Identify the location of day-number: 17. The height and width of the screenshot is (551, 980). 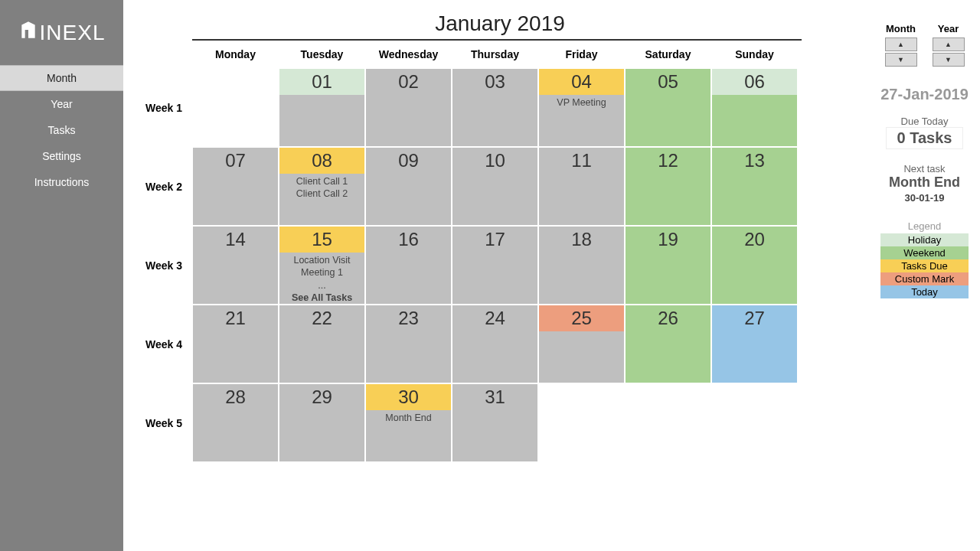
(495, 240).